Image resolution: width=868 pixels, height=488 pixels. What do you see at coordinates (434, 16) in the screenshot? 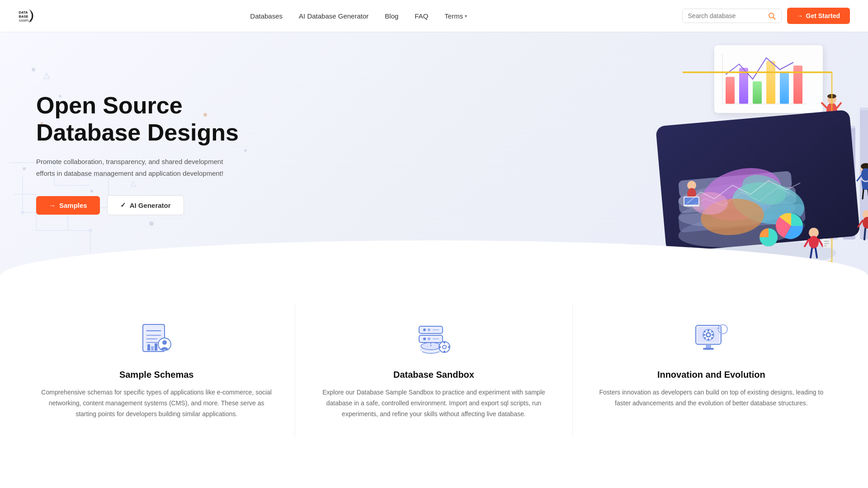
I see `header: DATA BASE SAMPLE Databases AI Database G…` at bounding box center [434, 16].